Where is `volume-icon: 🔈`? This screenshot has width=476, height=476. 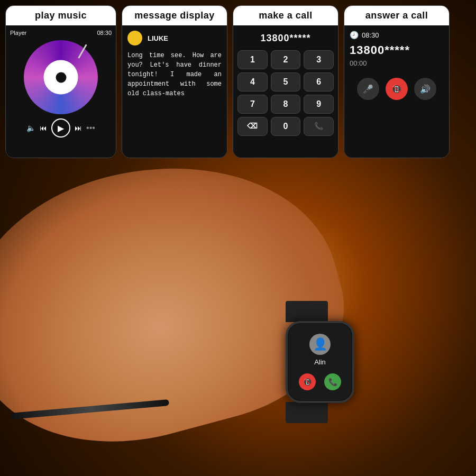
volume-icon: 🔈 is located at coordinates (31, 128).